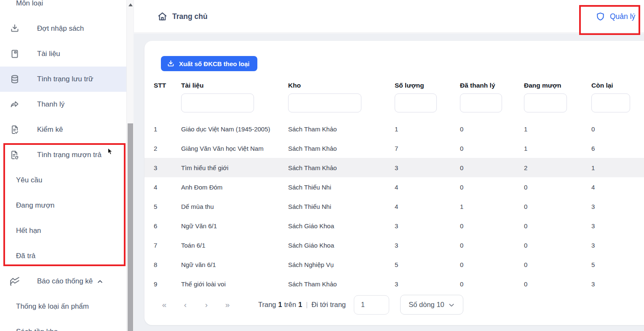 Image resolution: width=644 pixels, height=331 pixels. What do you see at coordinates (190, 17) in the screenshot?
I see `breadcrumb-label: Trang chủ` at bounding box center [190, 17].